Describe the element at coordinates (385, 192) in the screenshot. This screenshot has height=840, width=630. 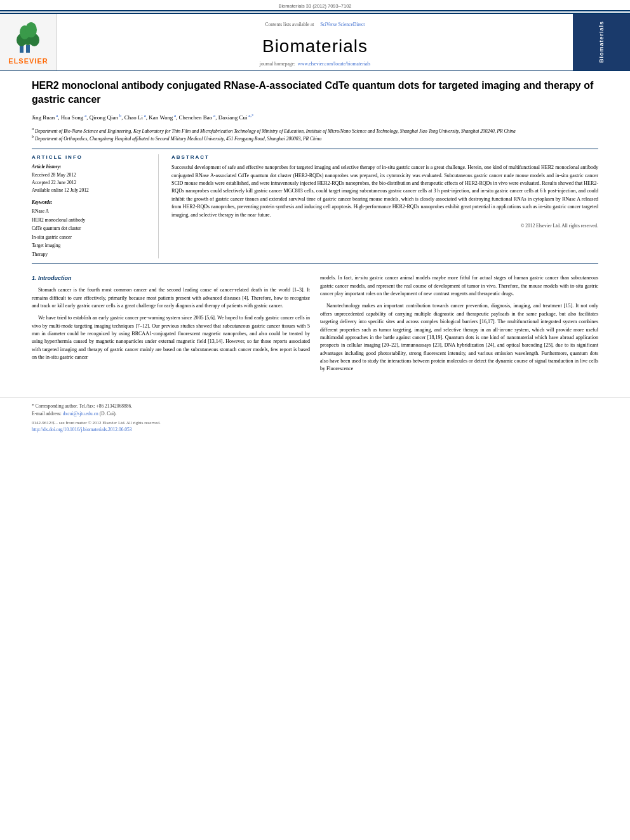
I see `abstract-text: Successful development of safe and effec…` at that location.